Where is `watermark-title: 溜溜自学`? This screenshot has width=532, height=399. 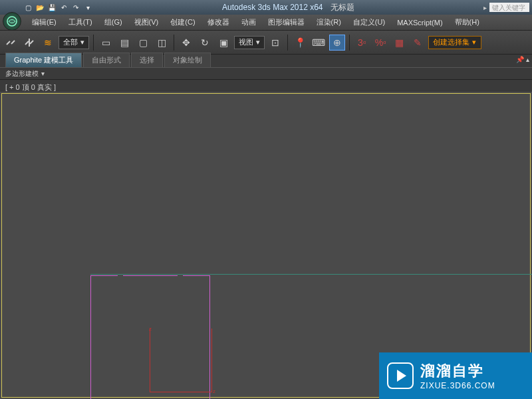 watermark-title: 溜溜自学 is located at coordinates (458, 371).